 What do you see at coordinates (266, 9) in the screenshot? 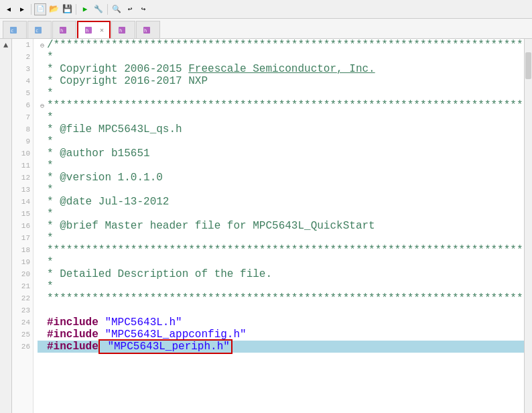
I see `toolbar: ◀ ▶ 📄 📂 💾 ▶ 🔧 🔍 ↩ ↪` at bounding box center [266, 9].